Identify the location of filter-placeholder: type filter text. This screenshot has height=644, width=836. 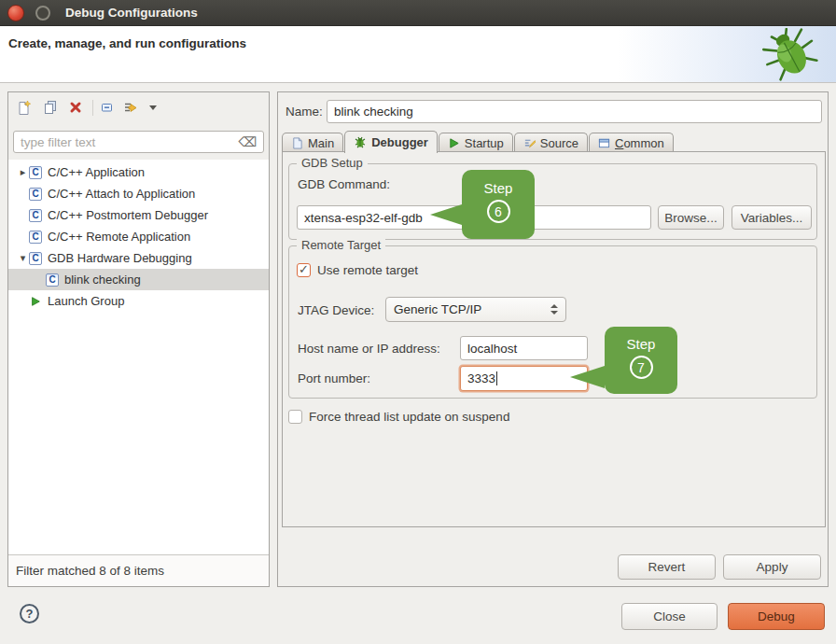
(58, 142).